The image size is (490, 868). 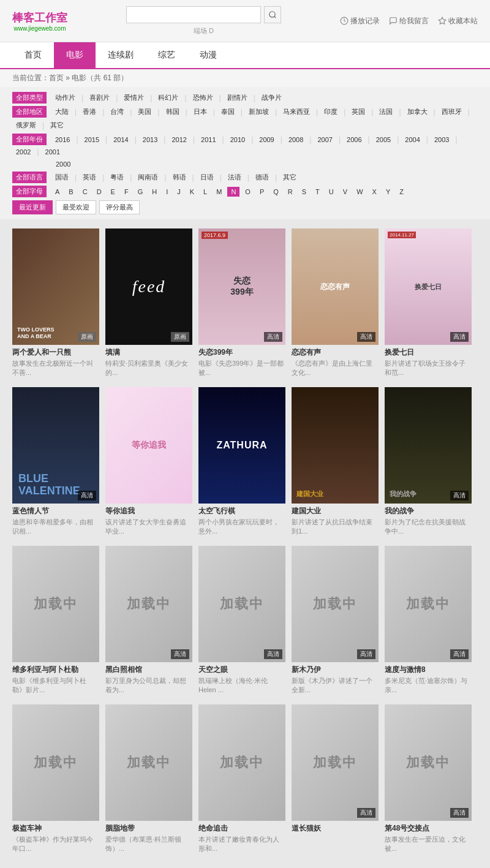 I want to click on list-item: 加载中 高清 黑白照相馆 影万里身为公司总裁，却想着为..., so click(x=149, y=621).